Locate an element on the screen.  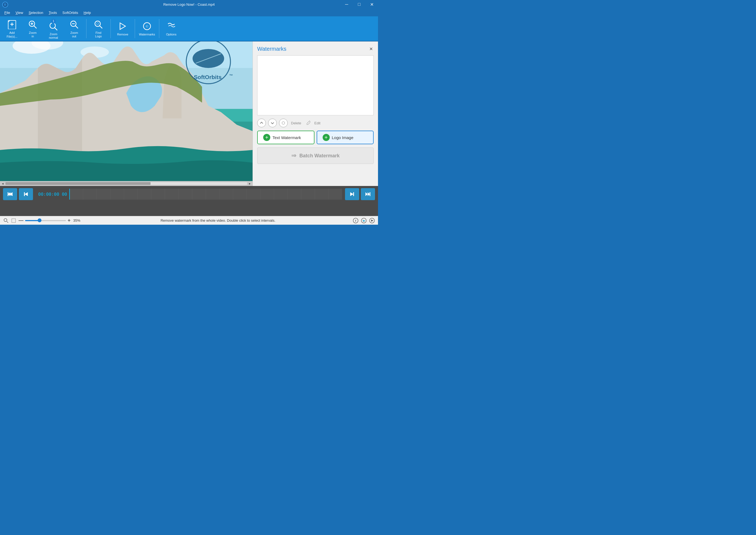
svg-text: ™ is located at coordinates (231, 76).